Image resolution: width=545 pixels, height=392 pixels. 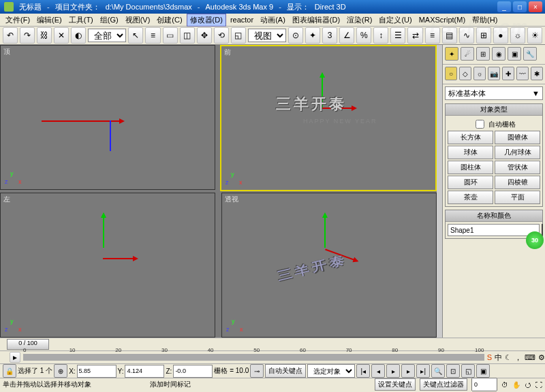 I want to click on menu-create: 创建(C), so click(x=169, y=20).